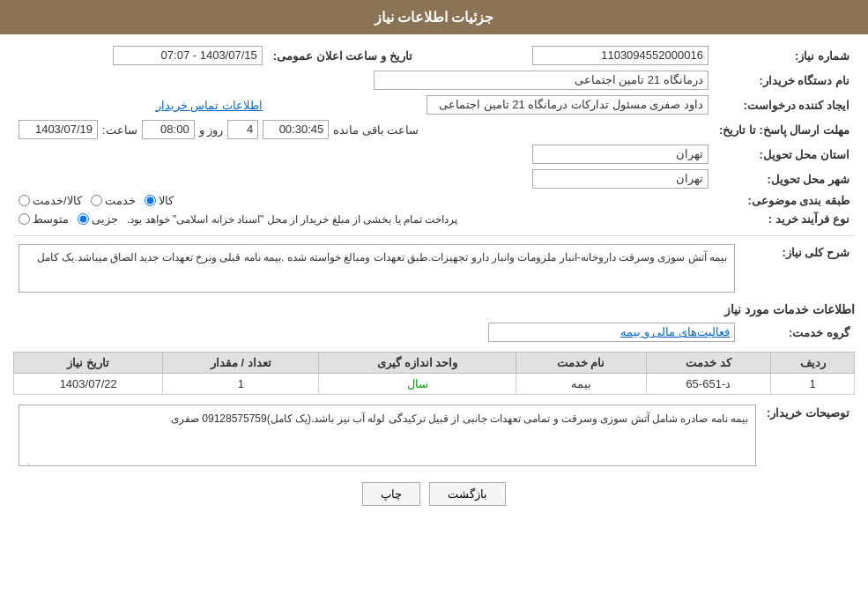 This screenshot has height=609, width=868. I want to click on button-group: بازگشت چاپ, so click(434, 494).